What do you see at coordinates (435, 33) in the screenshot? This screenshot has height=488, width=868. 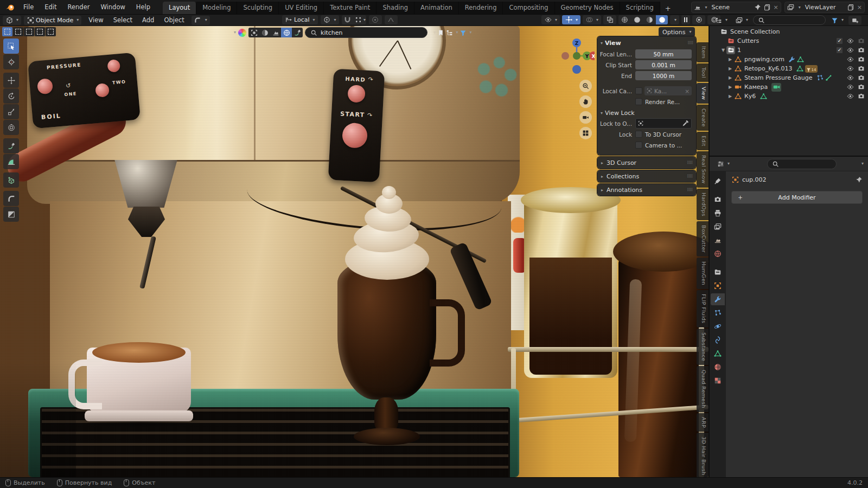 I see `blenderkit-more-icon: ▾` at bounding box center [435, 33].